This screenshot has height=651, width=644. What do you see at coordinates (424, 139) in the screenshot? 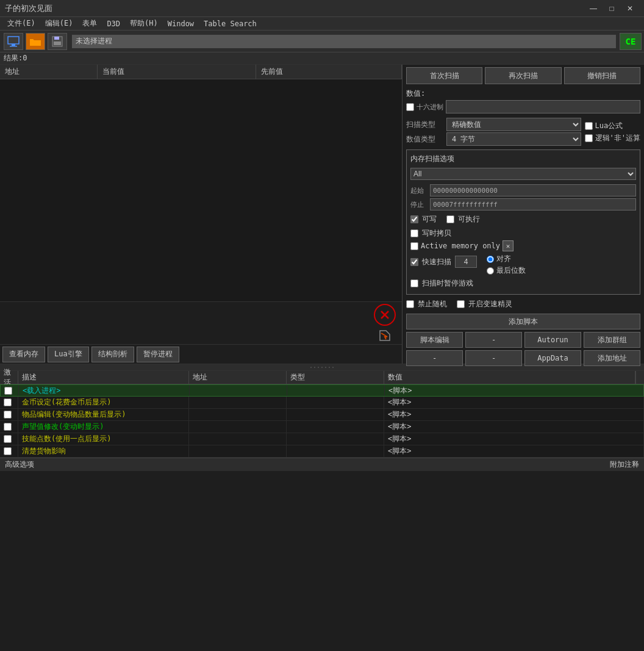
I see `data-type-label: 数值类型` at bounding box center [424, 139].